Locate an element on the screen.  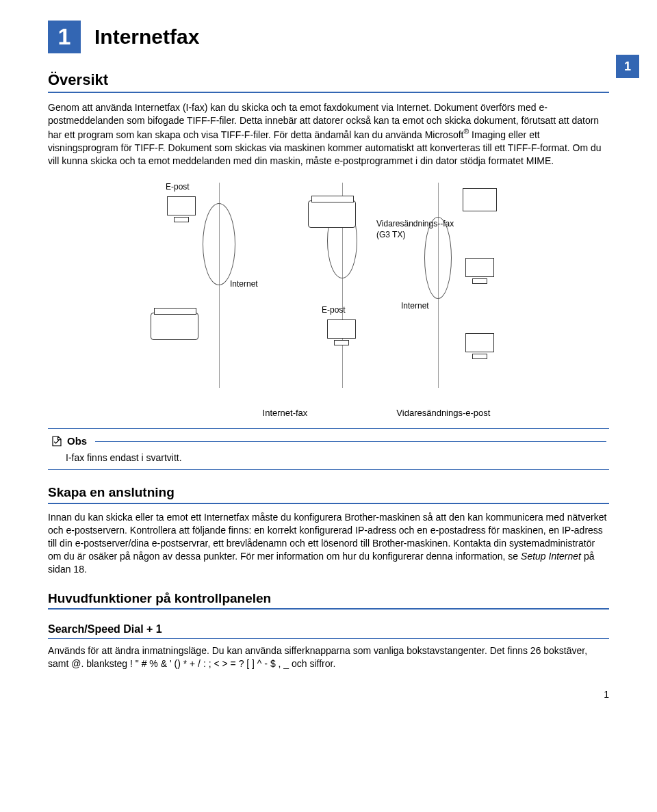
panel-paragraph: Används för att ändra inmatningsläge. Du… is located at coordinates (328, 657).